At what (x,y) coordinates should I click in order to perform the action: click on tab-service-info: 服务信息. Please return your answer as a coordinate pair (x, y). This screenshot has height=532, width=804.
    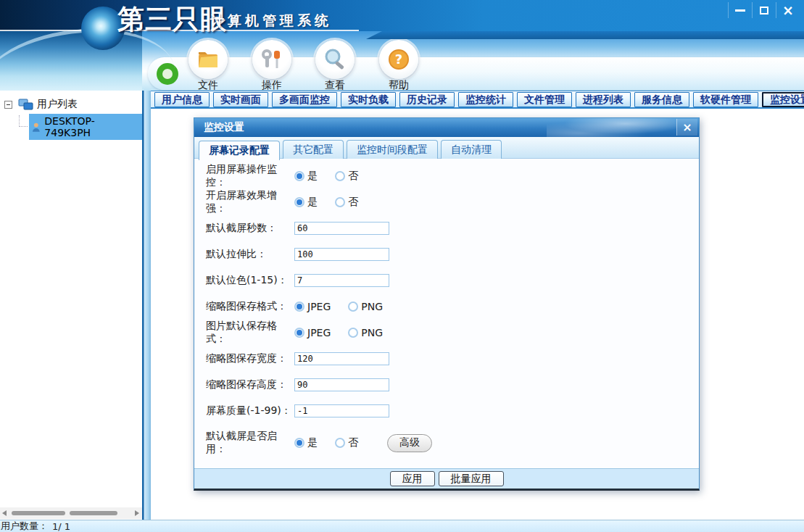
    Looking at the image, I should click on (662, 100).